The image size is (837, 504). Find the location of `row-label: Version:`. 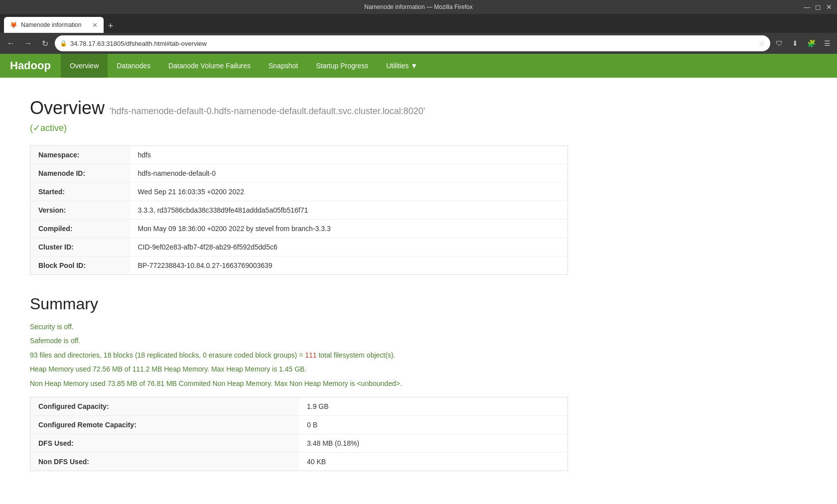

row-label: Version: is located at coordinates (80, 210).